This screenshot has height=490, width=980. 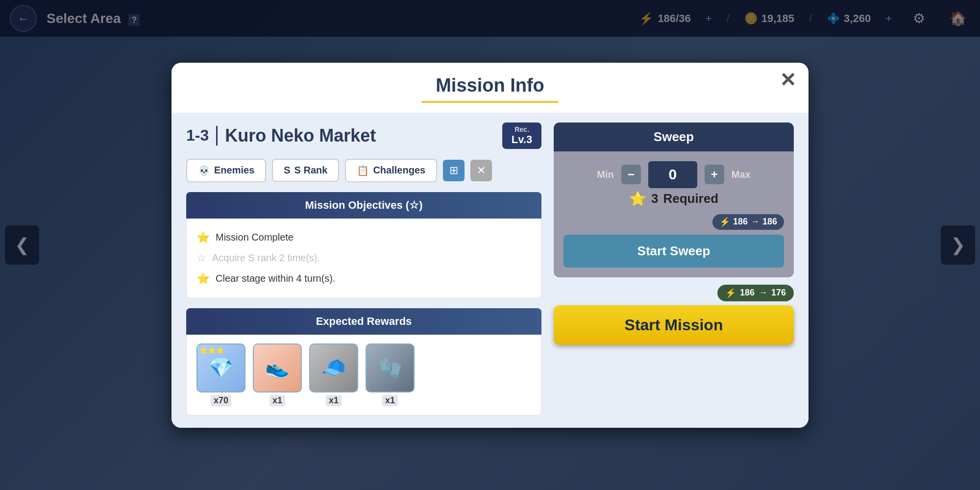 I want to click on modal-title: Mission Info, so click(x=490, y=88).